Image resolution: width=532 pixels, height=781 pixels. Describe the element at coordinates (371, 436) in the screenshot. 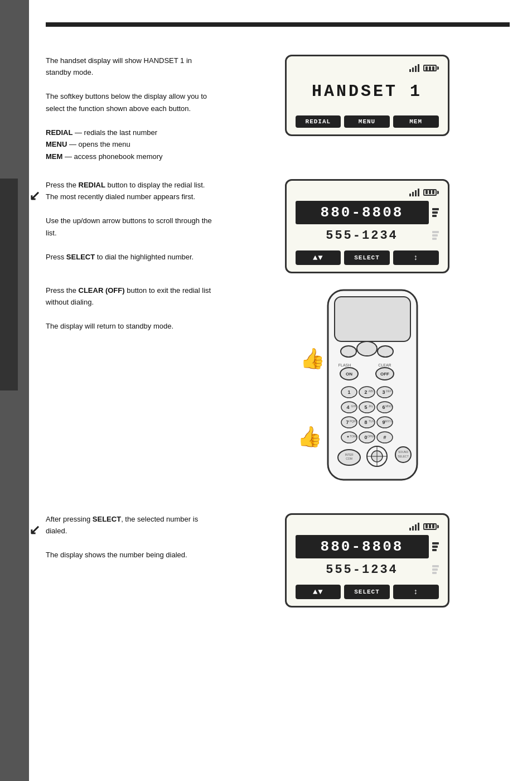

I see `svg-text: OPER` at that location.